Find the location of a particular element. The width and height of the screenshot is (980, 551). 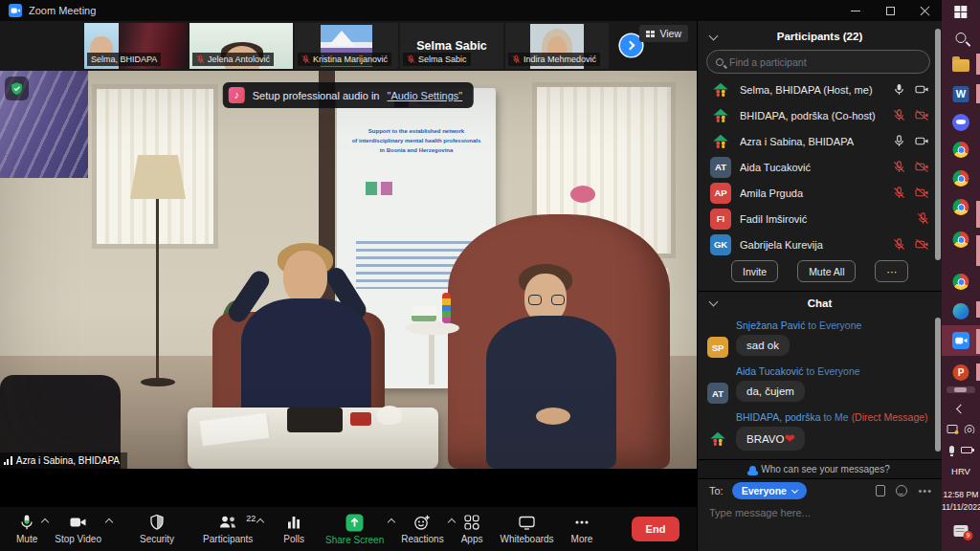

participant-row: AP Amila Prguda is located at coordinates (819, 193).